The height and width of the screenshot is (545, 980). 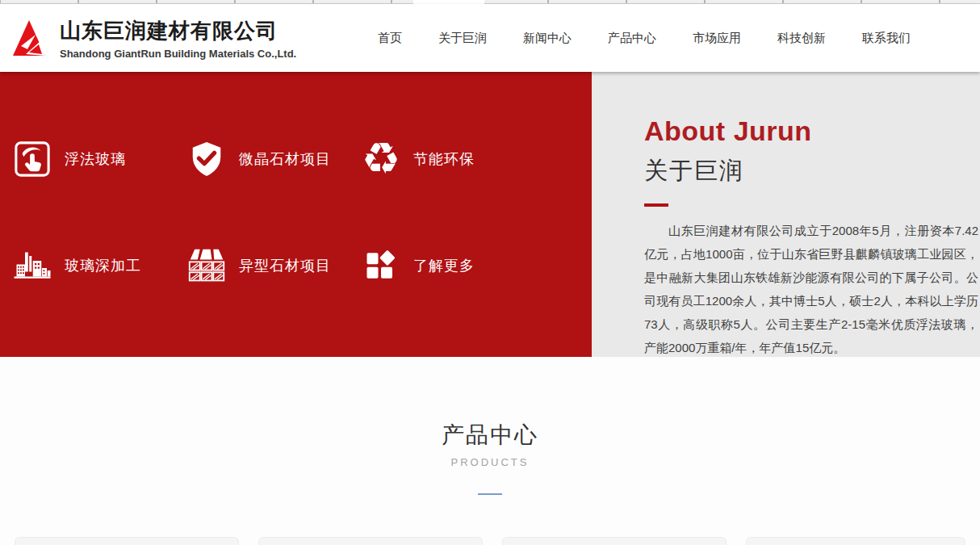 What do you see at coordinates (100, 266) in the screenshot?
I see `feature-glass-processing: 玻璃深加工` at bounding box center [100, 266].